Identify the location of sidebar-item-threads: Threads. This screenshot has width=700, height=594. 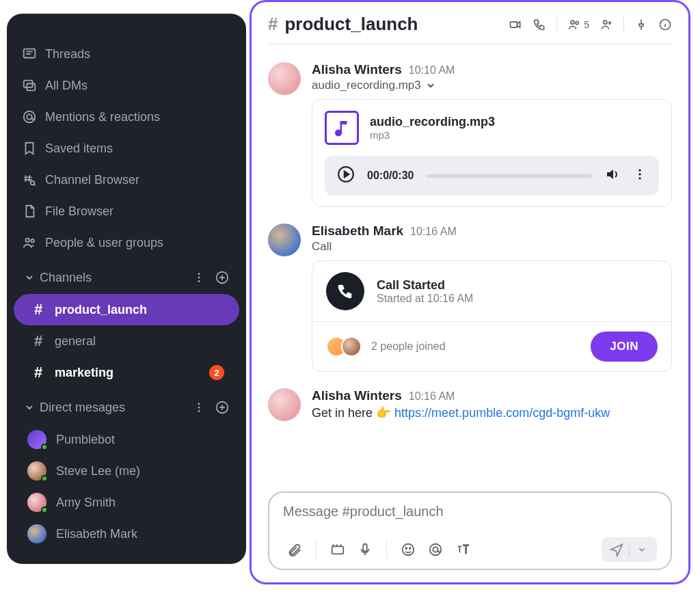
(126, 54).